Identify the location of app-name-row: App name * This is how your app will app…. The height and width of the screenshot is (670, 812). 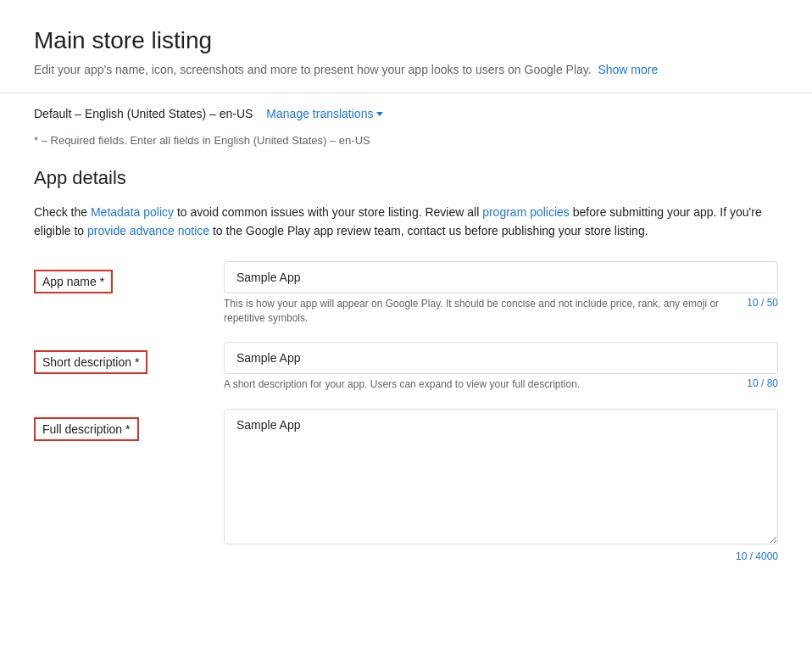
(406, 293).